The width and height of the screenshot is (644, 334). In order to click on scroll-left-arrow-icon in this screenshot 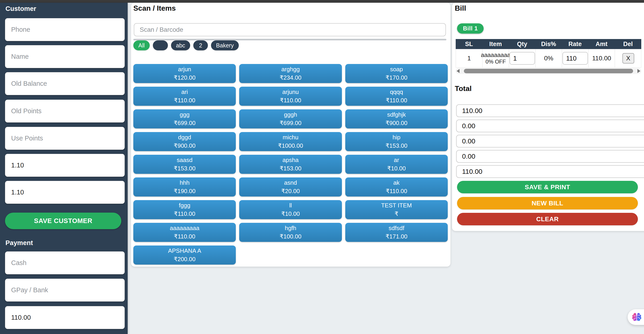, I will do `click(458, 71)`.